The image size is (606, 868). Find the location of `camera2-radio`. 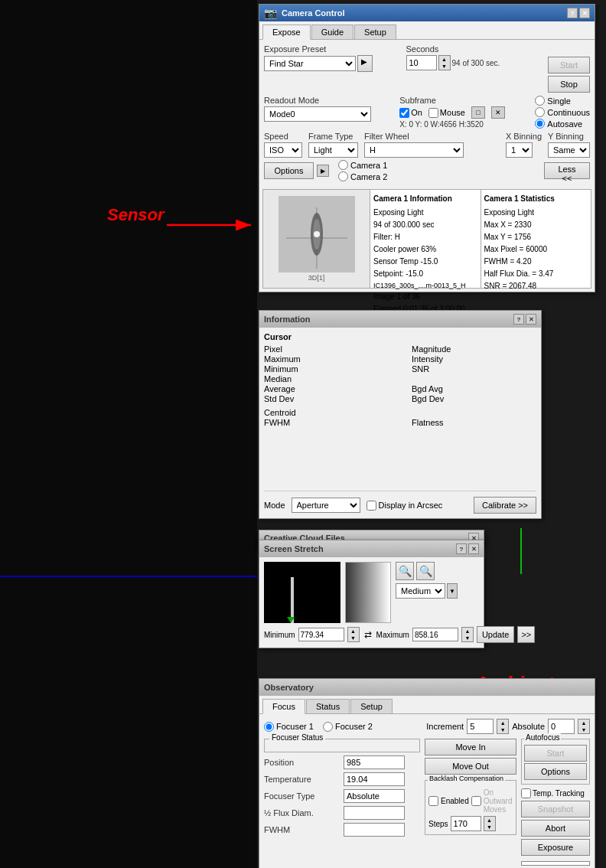

camera2-radio is located at coordinates (343, 176).